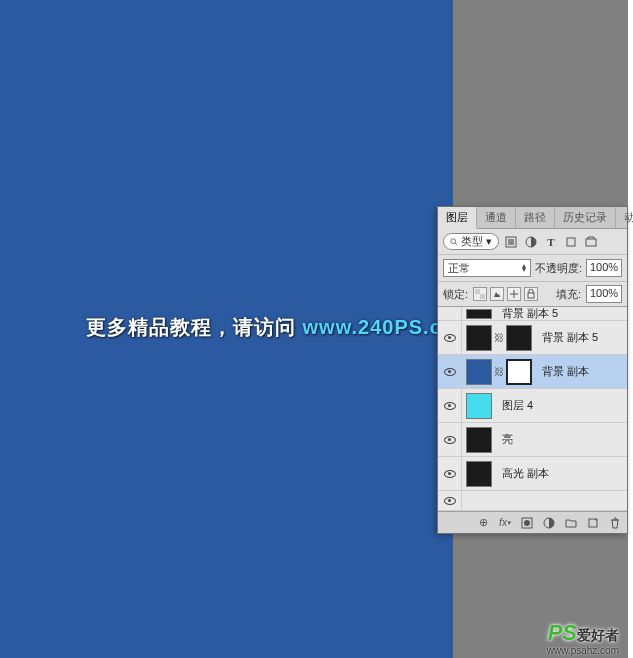 This screenshot has height=658, width=633. I want to click on adjustment-layer-icon, so click(549, 523).